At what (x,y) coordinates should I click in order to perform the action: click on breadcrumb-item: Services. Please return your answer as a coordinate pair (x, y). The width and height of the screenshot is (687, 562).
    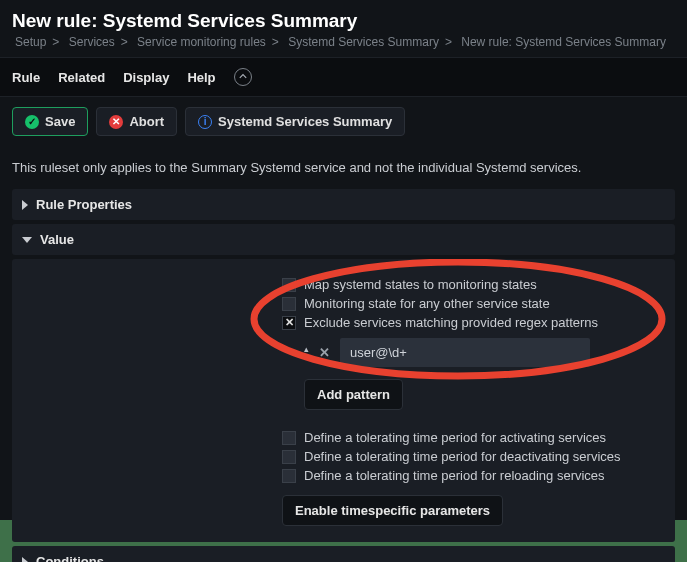
    Looking at the image, I should click on (92, 42).